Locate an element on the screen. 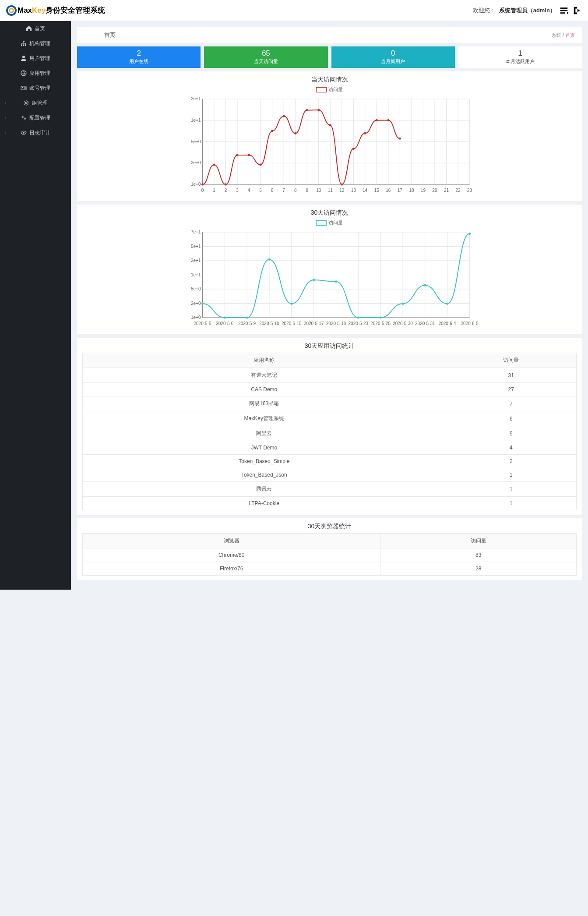  stat-card: 1本月活跃用户 is located at coordinates (520, 57).